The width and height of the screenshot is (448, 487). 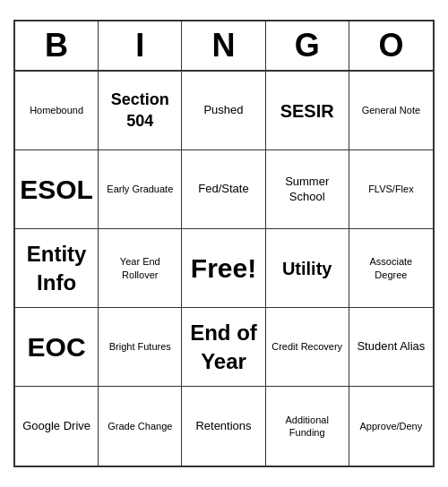 What do you see at coordinates (57, 111) in the screenshot?
I see `bingo-cell: Homebound` at bounding box center [57, 111].